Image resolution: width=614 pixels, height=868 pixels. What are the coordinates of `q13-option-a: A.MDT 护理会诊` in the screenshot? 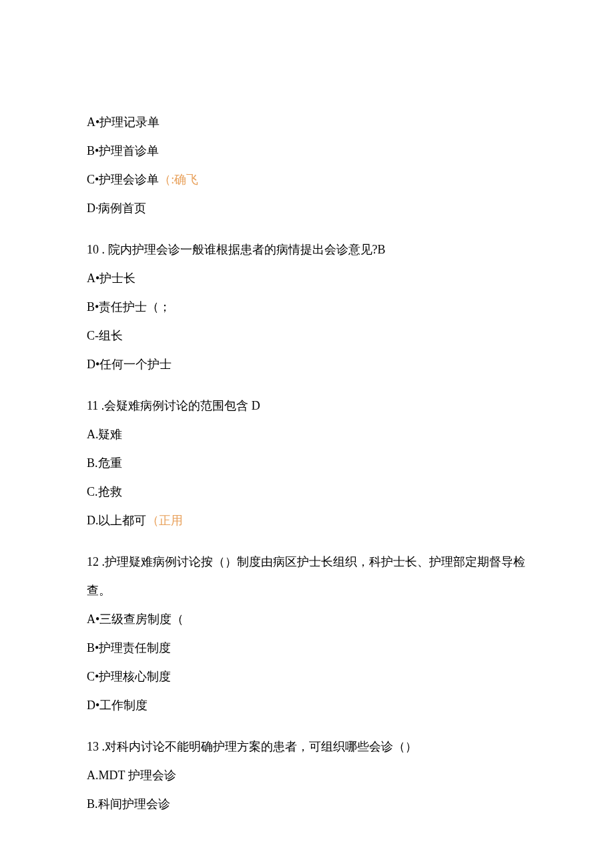 It's located at (307, 775).